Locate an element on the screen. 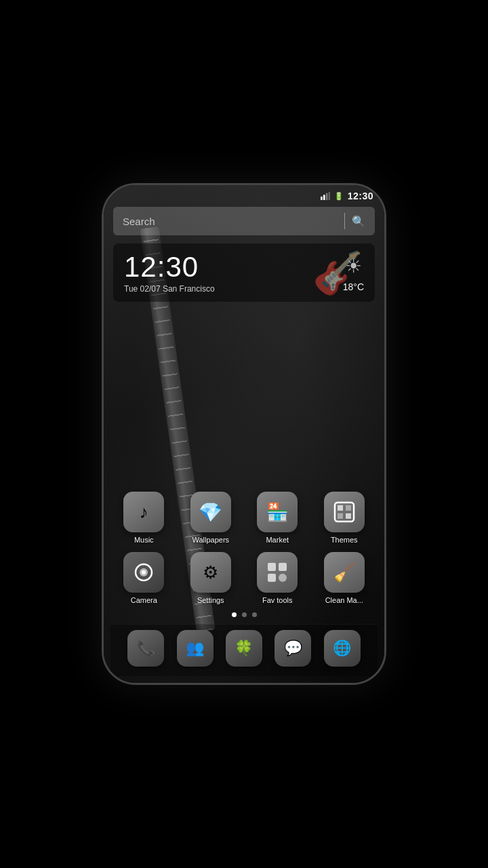 This screenshot has height=868, width=488. themes-icon is located at coordinates (344, 512).